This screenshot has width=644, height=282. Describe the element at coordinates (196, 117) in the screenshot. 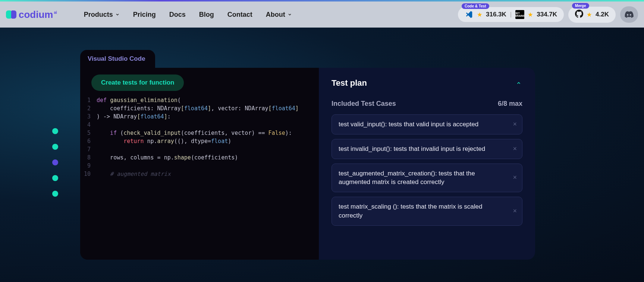

I see `code-line: 3) -> NDArray[float64]:` at that location.